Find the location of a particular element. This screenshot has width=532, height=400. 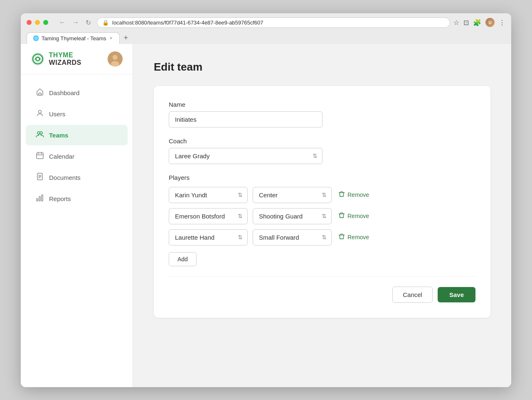

player-row: Emerson Botsford ⇅ Shooting Guard ⇅ is located at coordinates (322, 216).